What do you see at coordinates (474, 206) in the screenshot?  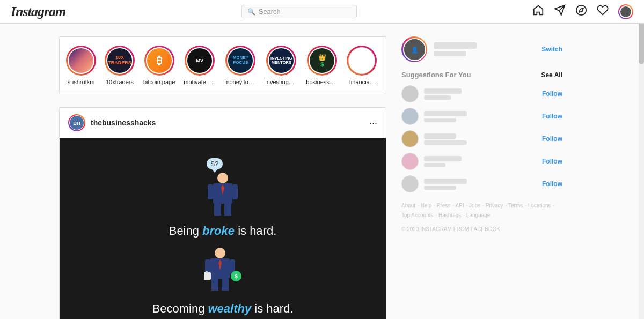 I see `footer-link-jobs: Jobs` at bounding box center [474, 206].